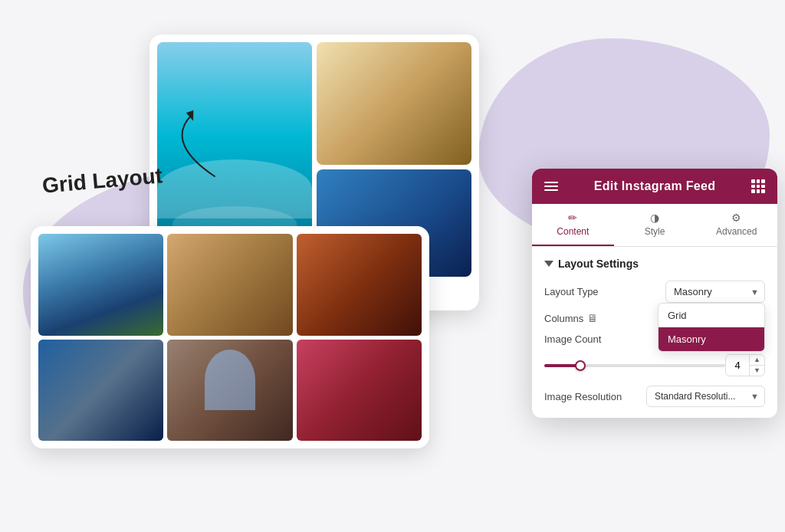 This screenshot has height=532, width=785. What do you see at coordinates (711, 327) in the screenshot?
I see `layout-type-dropdown: Grid Masonry` at bounding box center [711, 327].